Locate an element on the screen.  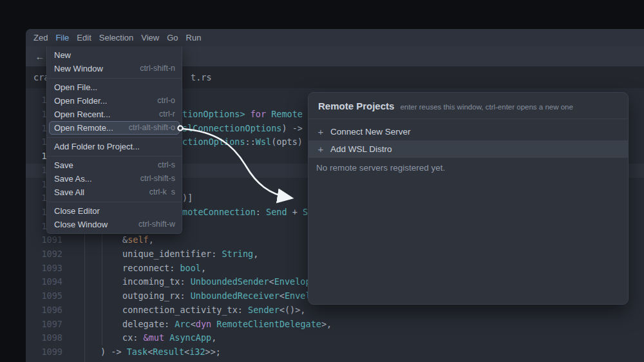
code-token: unique_identifier: is located at coordinates (172, 254).